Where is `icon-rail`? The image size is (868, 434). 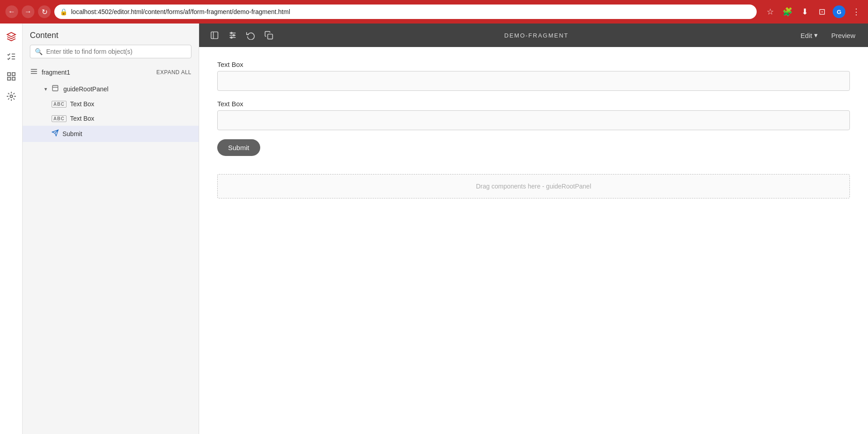 icon-rail is located at coordinates (11, 229).